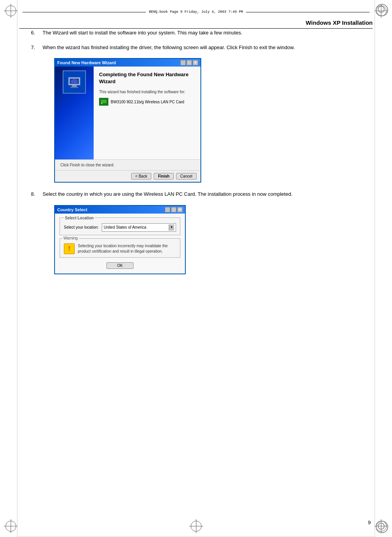 The width and height of the screenshot is (392, 537). I want to click on header-stamp: BENQ.book Page 9 Friday, July 4, 2003 7:…, so click(196, 12).